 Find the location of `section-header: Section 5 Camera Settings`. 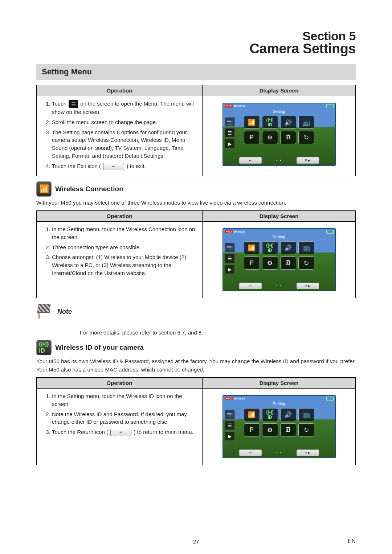

section-header: Section 5 Camera Settings is located at coordinates (196, 43).